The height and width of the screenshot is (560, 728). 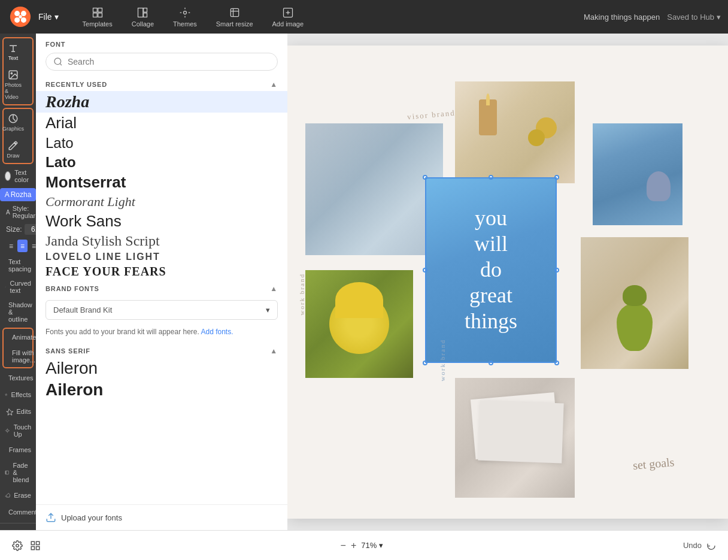 I want to click on align-left-button: ≡, so click(x=11, y=246).